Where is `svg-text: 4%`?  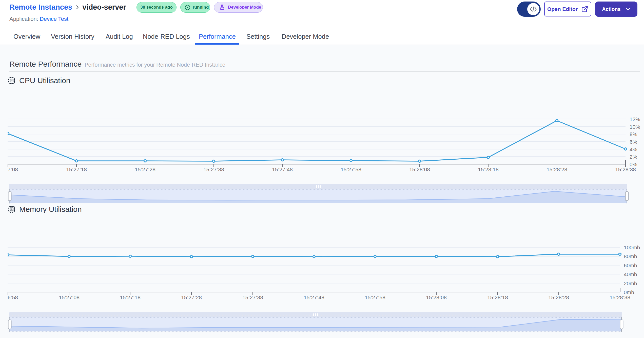 svg-text: 4% is located at coordinates (633, 149).